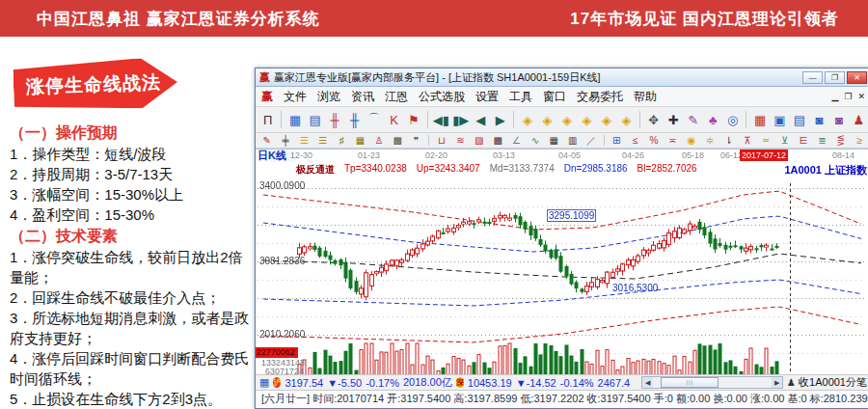 Image resolution: width=868 pixels, height=409 pixels. What do you see at coordinates (285, 141) in the screenshot?
I see `hash-tool-icon: ╪` at bounding box center [285, 141].